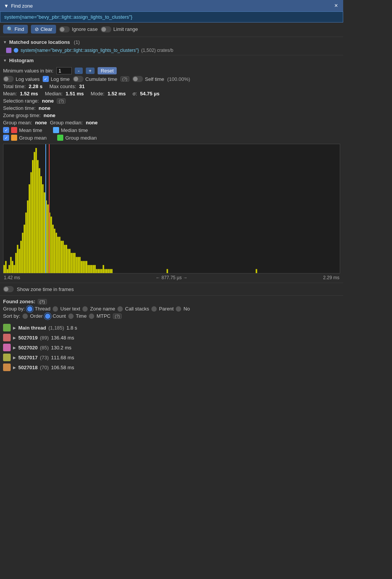 The image size is (392, 579). What do you see at coordinates (107, 71) in the screenshot?
I see `reset-button: Reset` at bounding box center [107, 71].